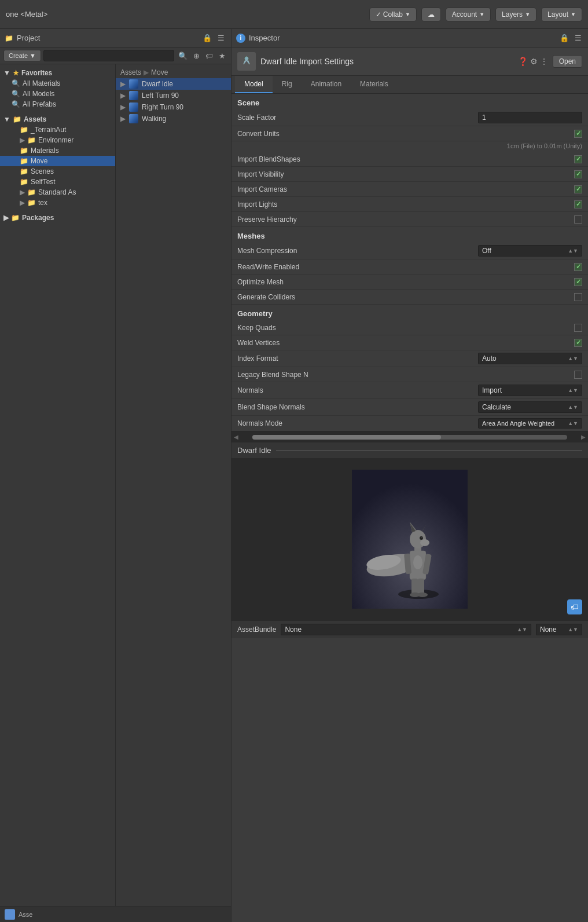 This screenshot has height=922, width=588. What do you see at coordinates (410, 437) in the screenshot?
I see `horizontal-scrollbar: ◀ ▶` at bounding box center [410, 437].